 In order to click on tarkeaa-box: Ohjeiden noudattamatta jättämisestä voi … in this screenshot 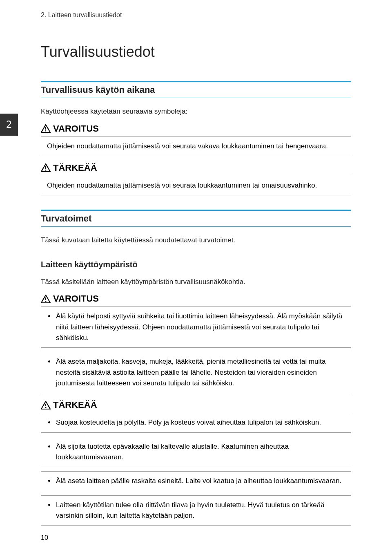, I will do `click(196, 186)`.